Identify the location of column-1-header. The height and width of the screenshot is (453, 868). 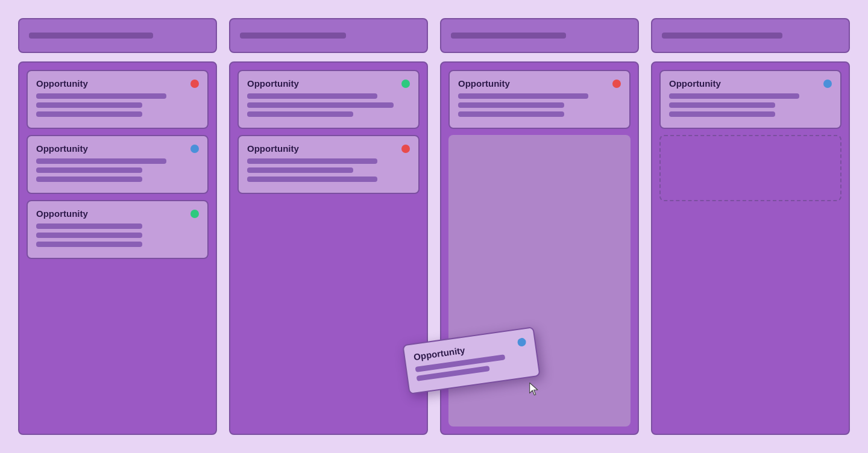
(118, 36).